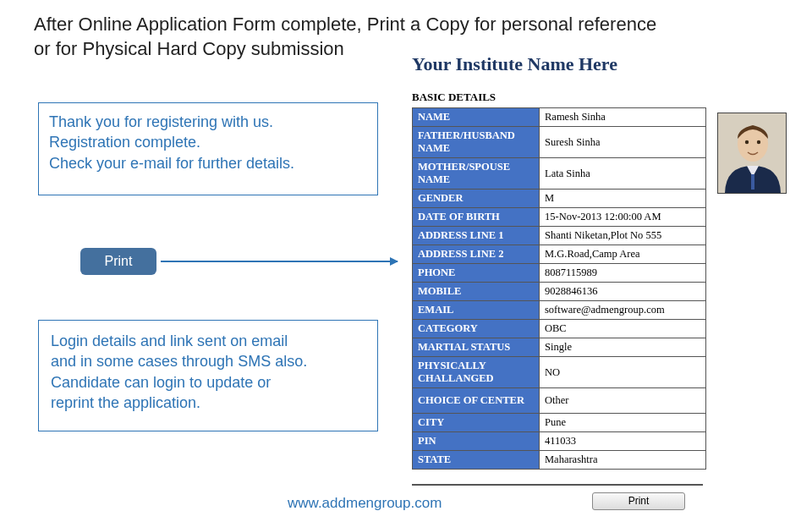  What do you see at coordinates (623, 423) in the screenshot?
I see `field-value: Pune` at bounding box center [623, 423].